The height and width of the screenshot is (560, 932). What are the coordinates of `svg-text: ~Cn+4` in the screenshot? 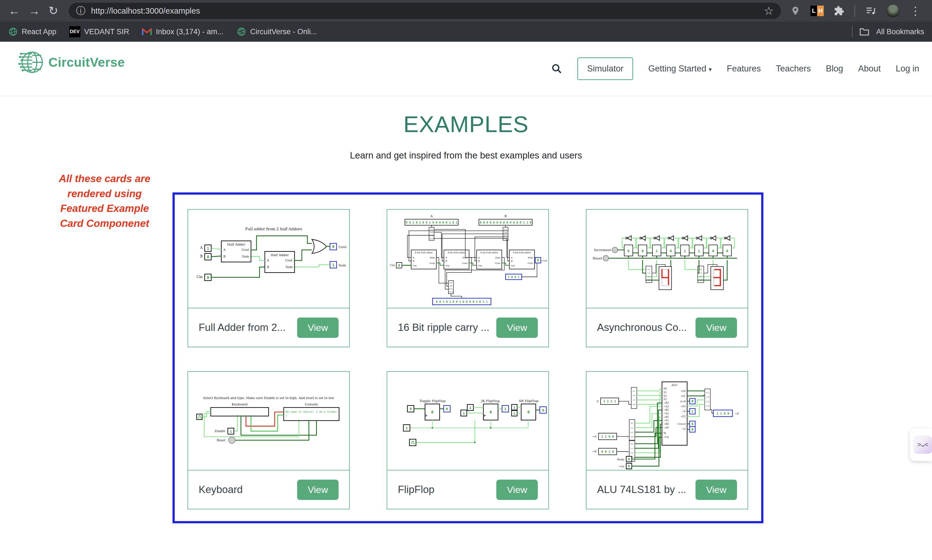 It's located at (681, 424).